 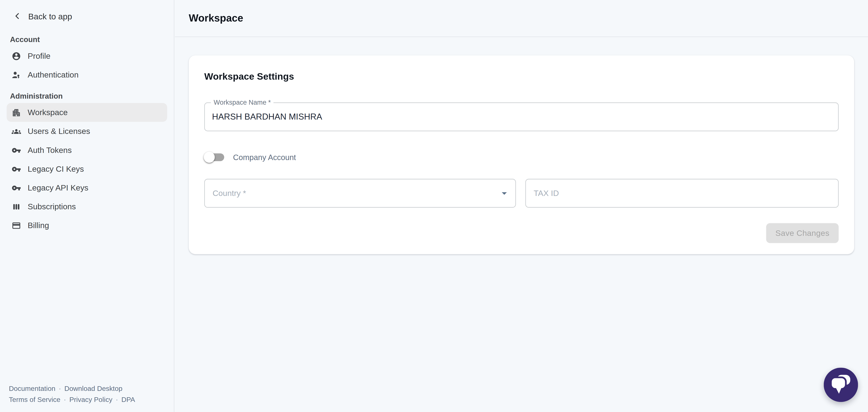 What do you see at coordinates (16, 131) in the screenshot?
I see `groups-icon` at bounding box center [16, 131].